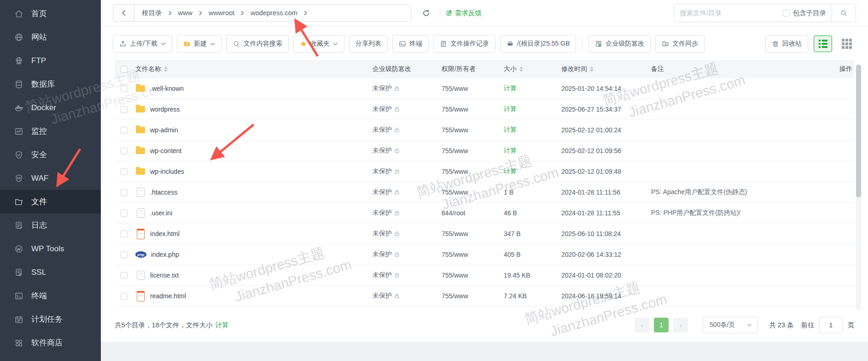 This screenshot has height=361, width=868. What do you see at coordinates (51, 343) in the screenshot?
I see `sidebar-item-app-store: 软件商店` at bounding box center [51, 343].